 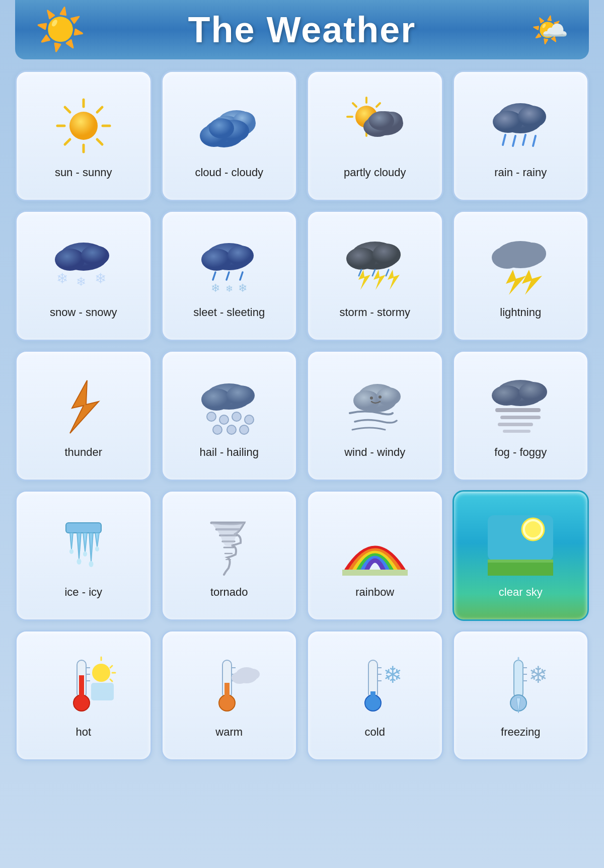 What do you see at coordinates (374, 313) in the screenshot?
I see `storm-stormy-label: storm - stormy` at bounding box center [374, 313].